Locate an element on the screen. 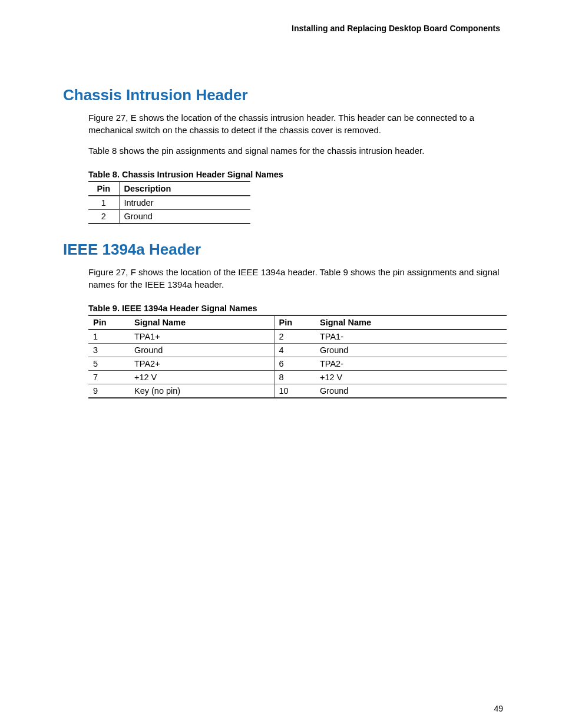  section-heading-ieee-1394a: IEEE 1394a Header is located at coordinates (285, 250).